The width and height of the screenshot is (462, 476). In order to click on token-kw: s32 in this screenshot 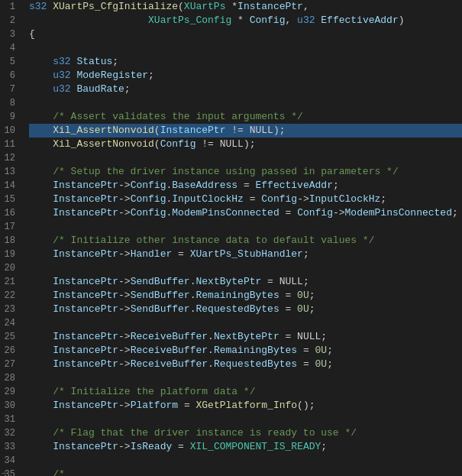, I will do `click(38, 7)`.